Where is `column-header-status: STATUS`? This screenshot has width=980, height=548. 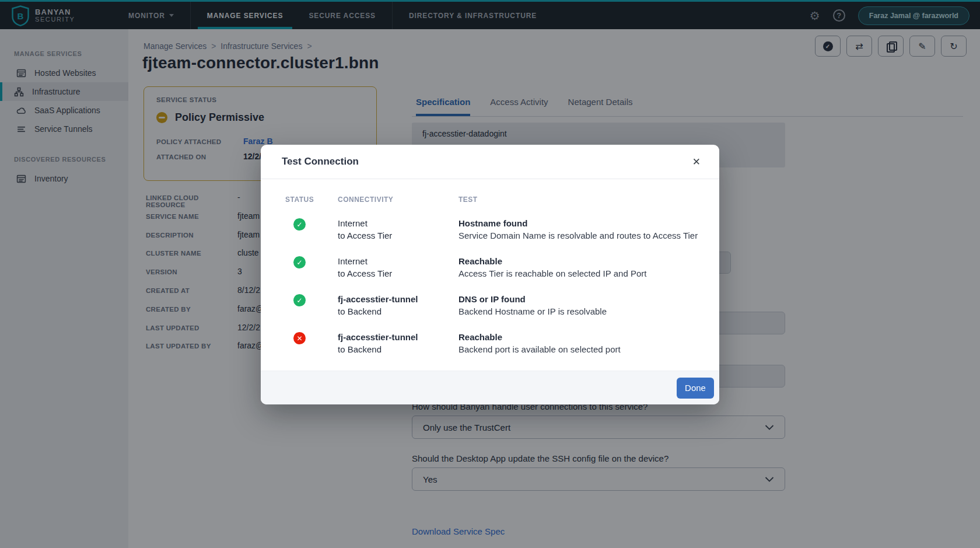
column-header-status: STATUS is located at coordinates (312, 200).